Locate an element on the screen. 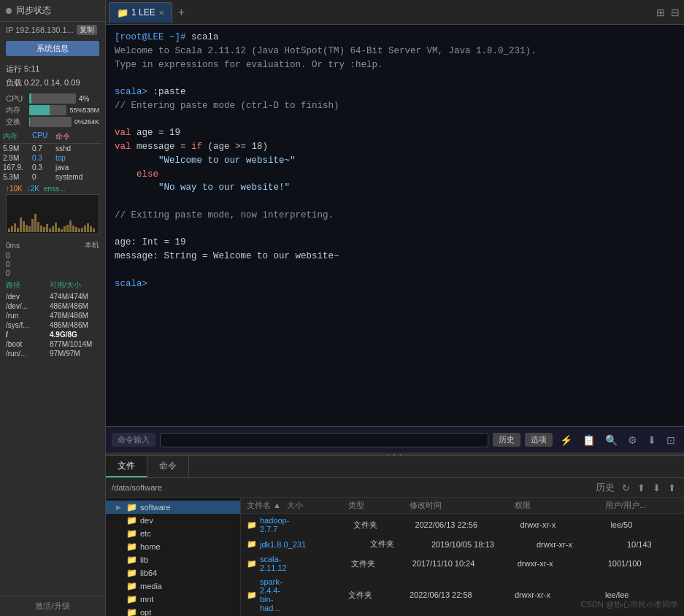 The image size is (684, 616). layout-button: ⊟ is located at coordinates (675, 12).